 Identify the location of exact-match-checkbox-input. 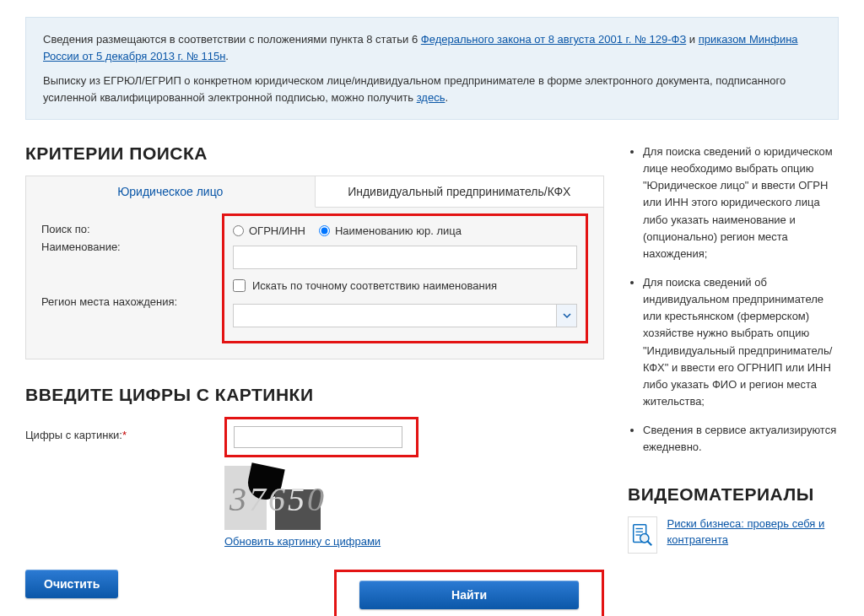
(240, 285).